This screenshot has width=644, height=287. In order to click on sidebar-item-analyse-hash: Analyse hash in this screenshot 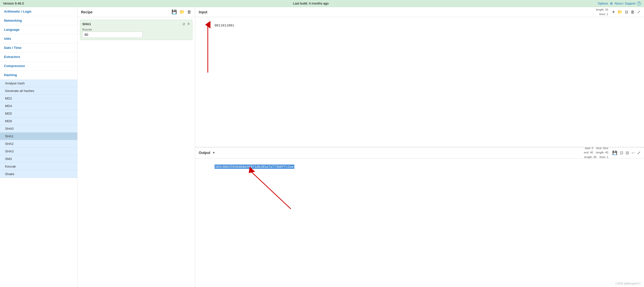, I will do `click(39, 83)`.